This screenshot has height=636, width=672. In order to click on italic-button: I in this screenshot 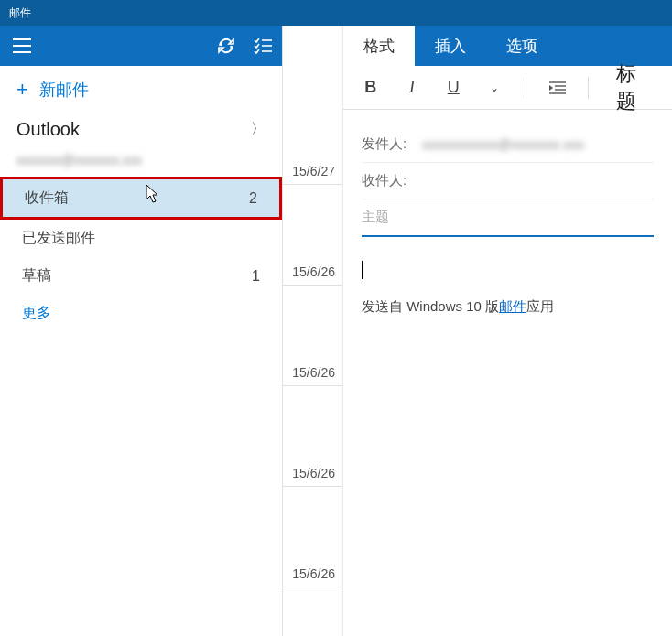, I will do `click(412, 88)`.